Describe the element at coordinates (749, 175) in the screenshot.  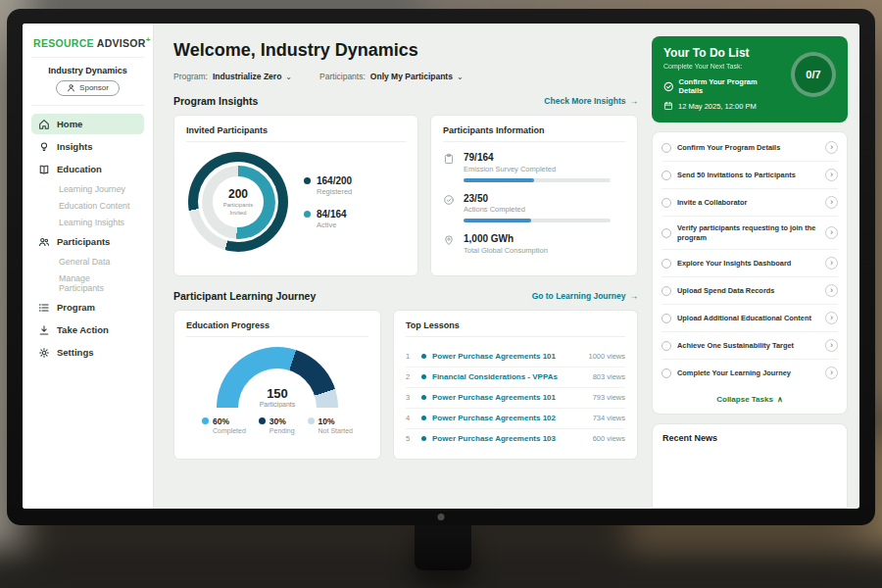
I see `task-label: Send 50 Invitations to Participants` at that location.